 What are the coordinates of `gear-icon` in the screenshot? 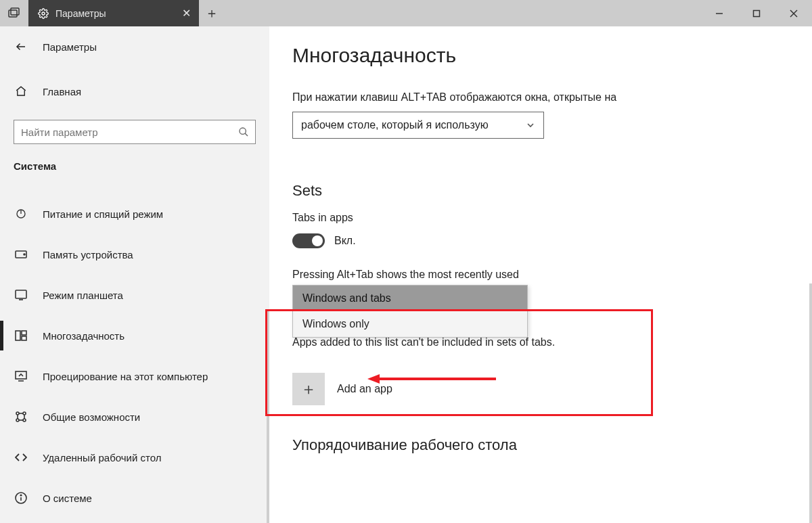 It's located at (43, 14).